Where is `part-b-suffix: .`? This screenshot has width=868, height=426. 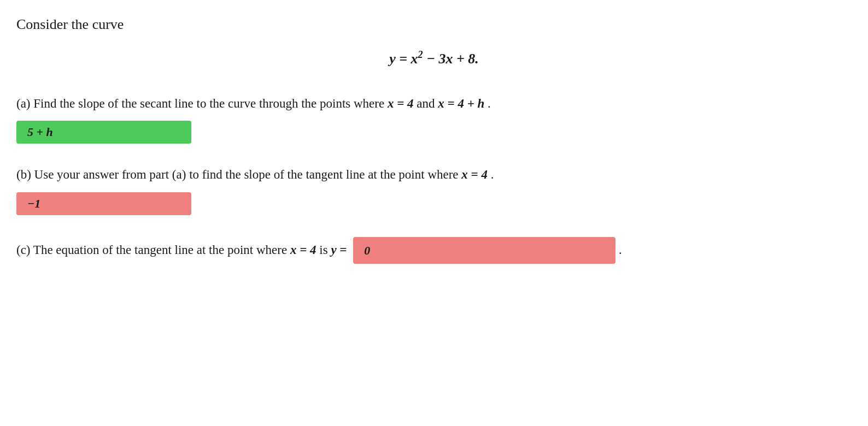 part-b-suffix: . is located at coordinates (492, 175).